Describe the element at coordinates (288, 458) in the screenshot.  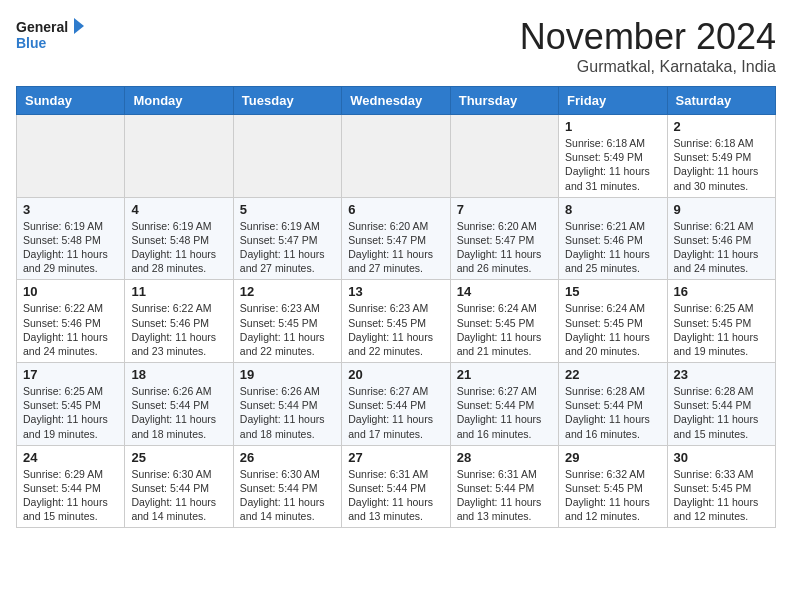
I see `day-number: 26` at that location.